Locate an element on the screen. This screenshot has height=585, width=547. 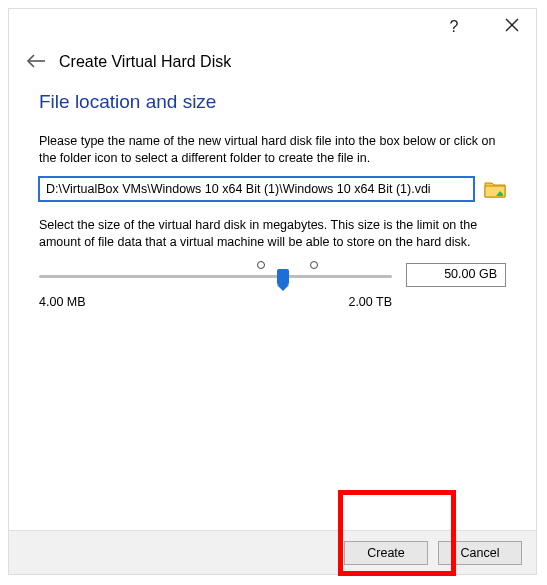
slider-min-label: 4.00 MB is located at coordinates (62, 302).